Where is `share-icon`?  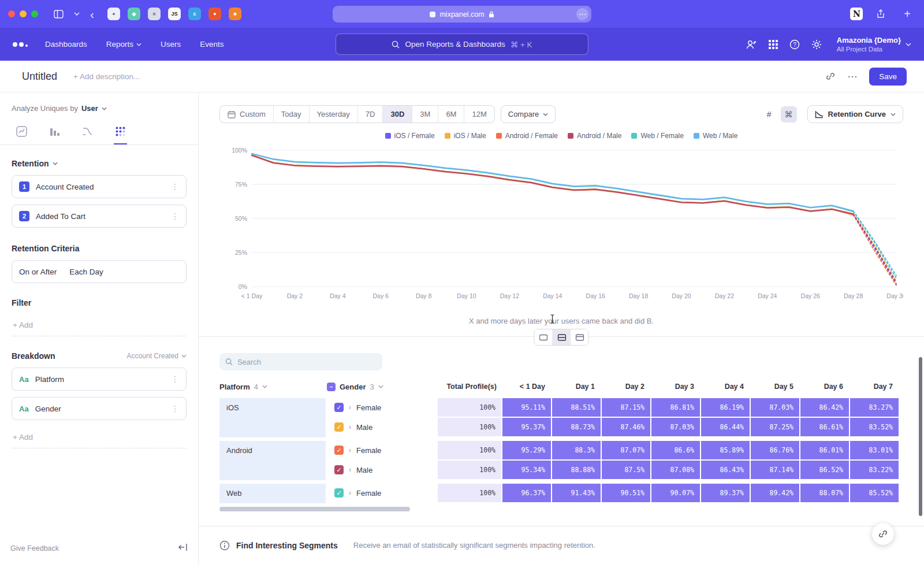
share-icon is located at coordinates (881, 14).